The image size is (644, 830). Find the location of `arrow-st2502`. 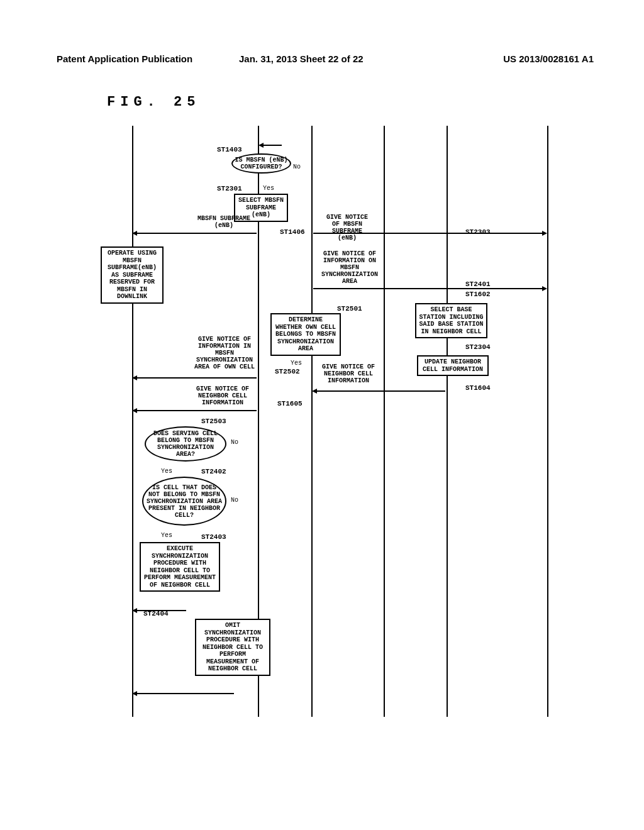

arrow-st2502 is located at coordinates (195, 378).